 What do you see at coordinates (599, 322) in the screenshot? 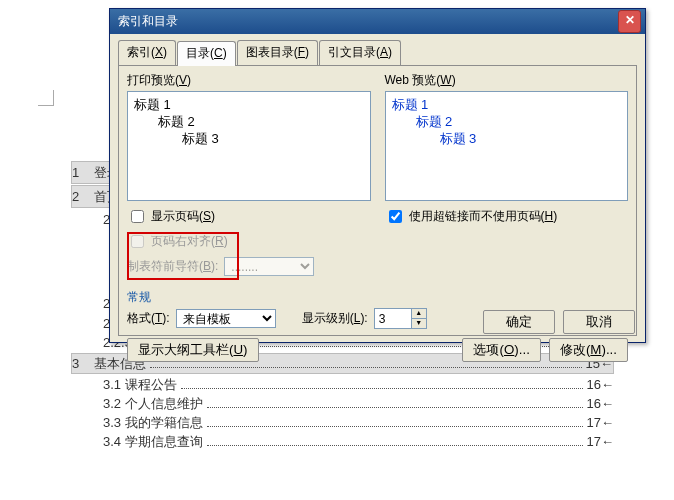
I see `cancel-button: 取消` at bounding box center [599, 322].